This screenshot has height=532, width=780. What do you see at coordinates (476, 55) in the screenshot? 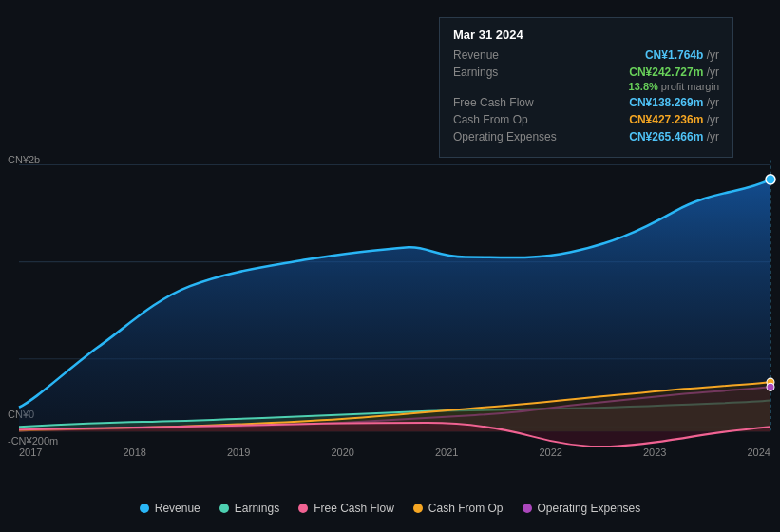
I see `tooltip-label-revenue: Revenue` at bounding box center [476, 55].